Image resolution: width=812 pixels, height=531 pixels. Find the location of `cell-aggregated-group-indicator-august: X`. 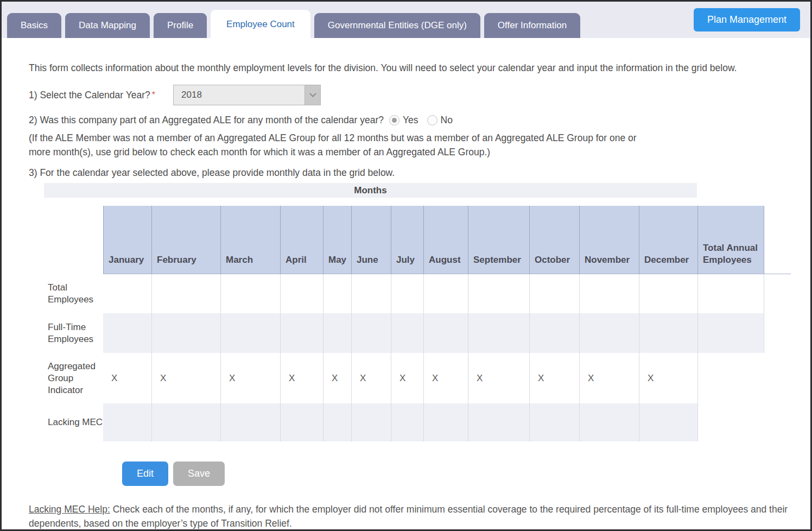

cell-aggregated-group-indicator-august: X is located at coordinates (446, 378).